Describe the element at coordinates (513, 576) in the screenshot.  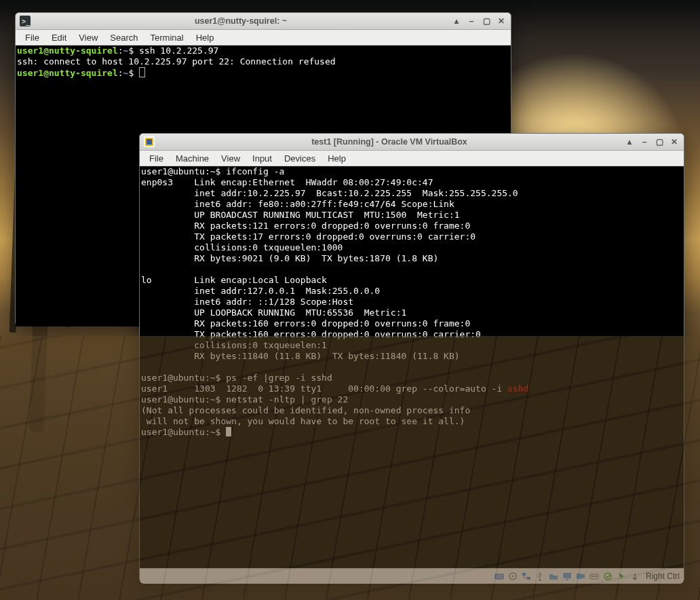
I see `optical-drive-icon` at that location.